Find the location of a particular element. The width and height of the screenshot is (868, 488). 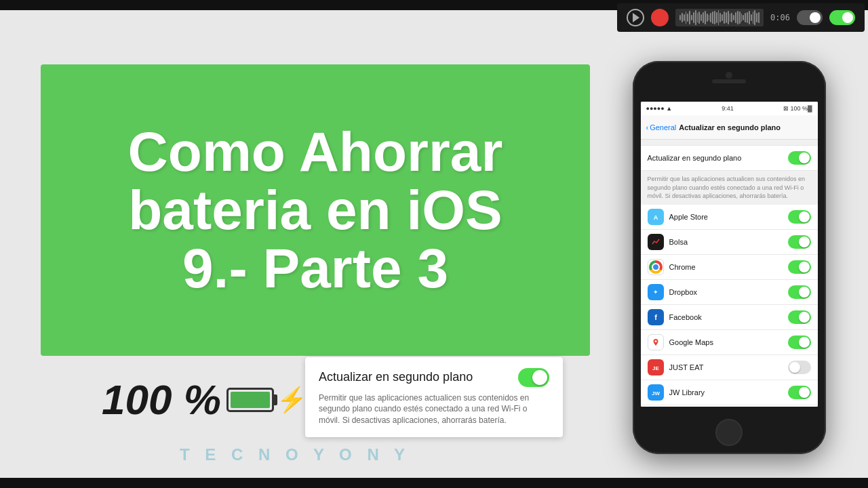

app-row-chrome: Chrome is located at coordinates (730, 267).